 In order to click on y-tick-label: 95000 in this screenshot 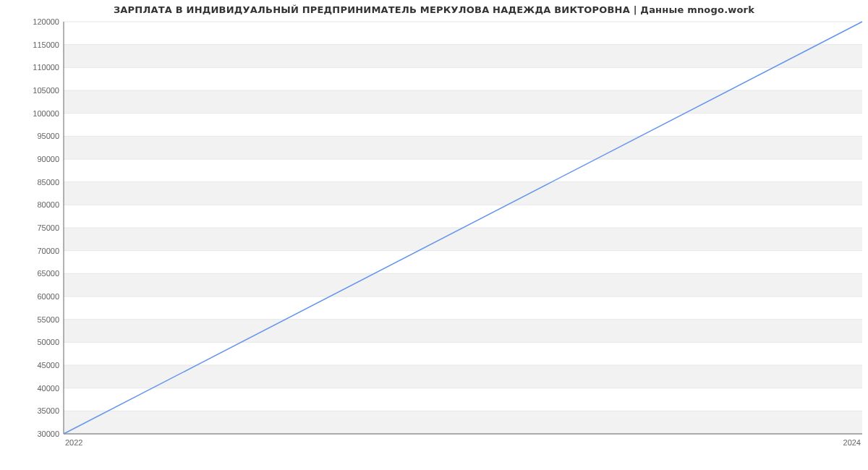, I will do `click(48, 136)`.